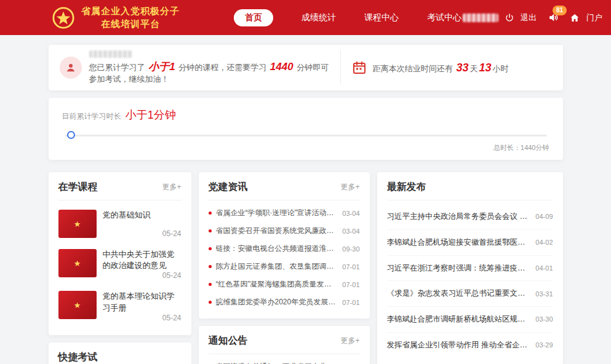 The image size is (611, 364). Describe the element at coordinates (120, 353) in the screenshot. I see `quick-exam-panel: 快捷考试 模拟考试` at that location.